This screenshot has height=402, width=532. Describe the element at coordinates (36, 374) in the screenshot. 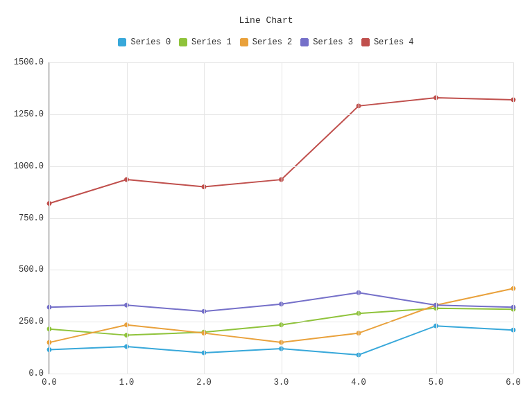

I see `y-tick-label: 0.0` at that location.